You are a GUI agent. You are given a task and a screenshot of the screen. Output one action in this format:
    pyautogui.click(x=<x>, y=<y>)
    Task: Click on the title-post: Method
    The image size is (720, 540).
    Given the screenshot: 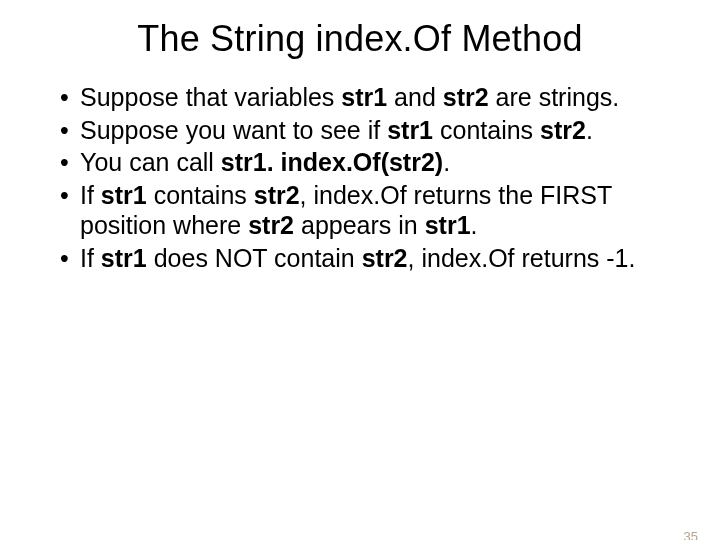 What is the action you would take?
    pyautogui.click(x=516, y=38)
    